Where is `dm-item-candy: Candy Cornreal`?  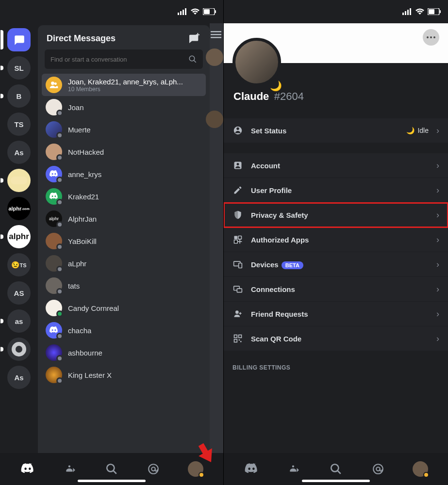 dm-item-candy: Candy Cornreal is located at coordinates (124, 308).